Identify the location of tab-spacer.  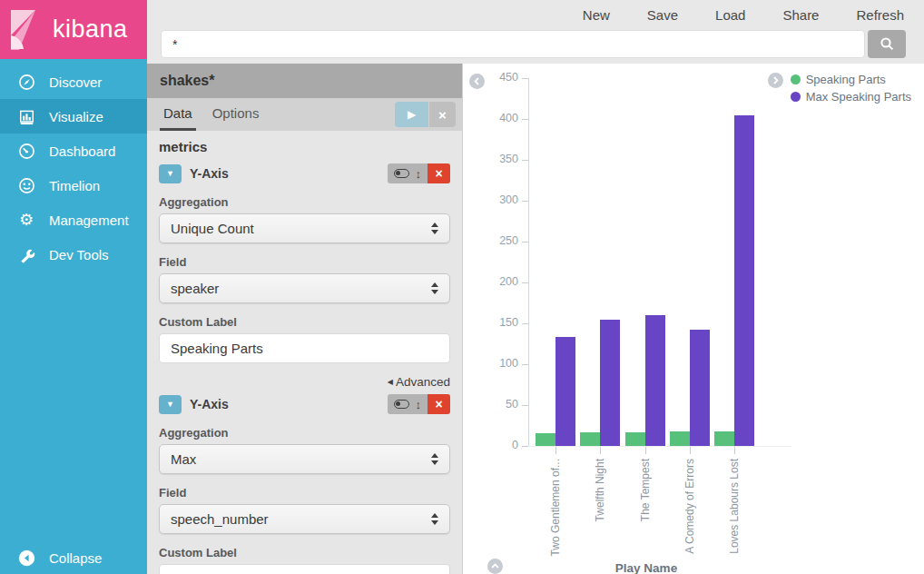
(329, 114).